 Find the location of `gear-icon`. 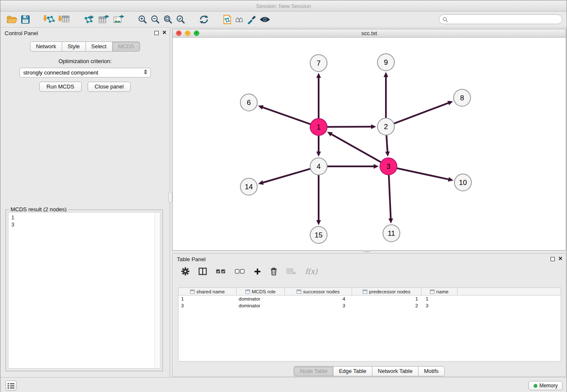

gear-icon is located at coordinates (185, 271).